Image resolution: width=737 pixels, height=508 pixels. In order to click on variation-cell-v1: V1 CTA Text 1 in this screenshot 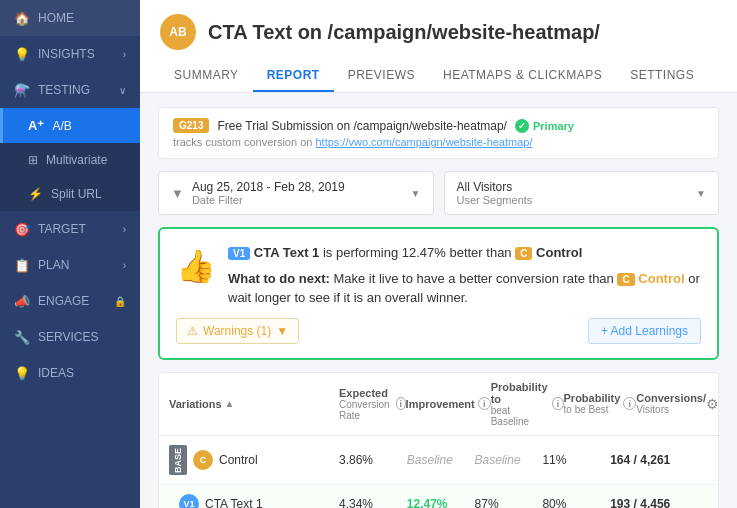, I will do `click(254, 502)`.